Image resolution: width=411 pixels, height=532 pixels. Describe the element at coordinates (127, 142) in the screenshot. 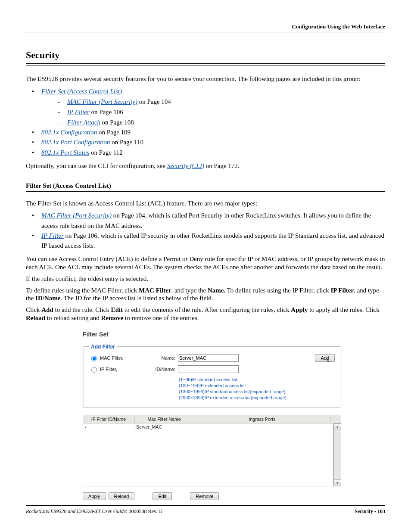

I see `tail-text: on Page 110` at that location.